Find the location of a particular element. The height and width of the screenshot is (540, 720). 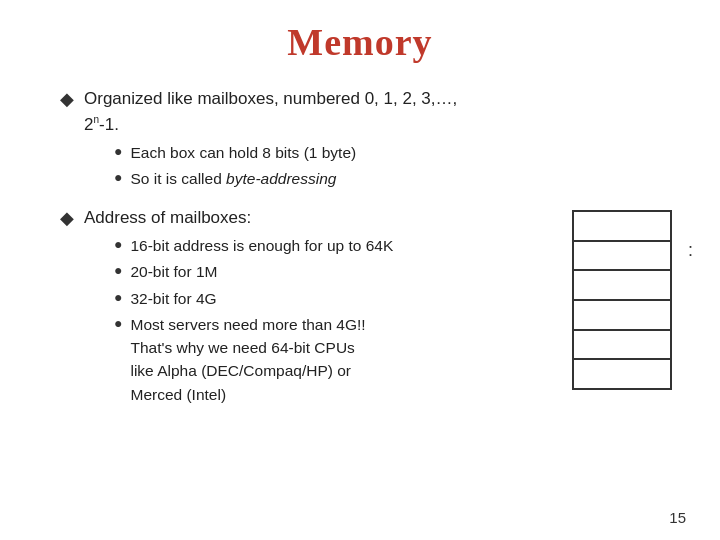

sub-bullet-2-4: ● Most servers need more than 4G!! That'… is located at coordinates (254, 360).